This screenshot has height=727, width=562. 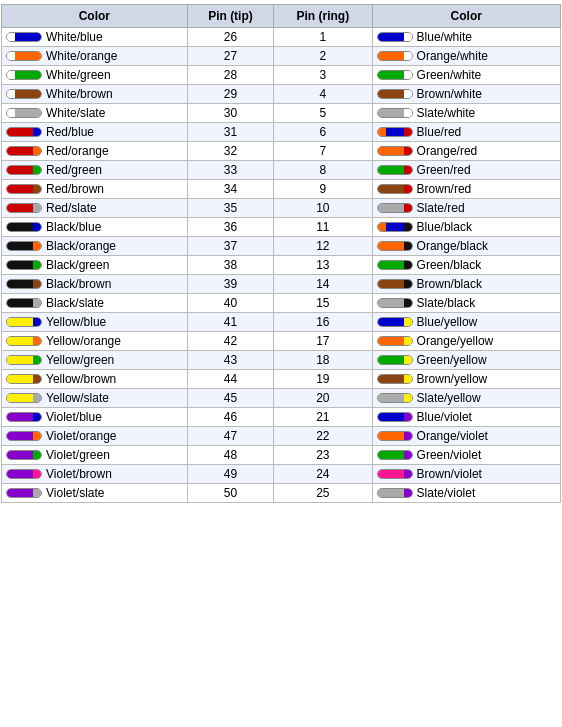 What do you see at coordinates (323, 380) in the screenshot?
I see `pin-ring-value: 19` at bounding box center [323, 380].